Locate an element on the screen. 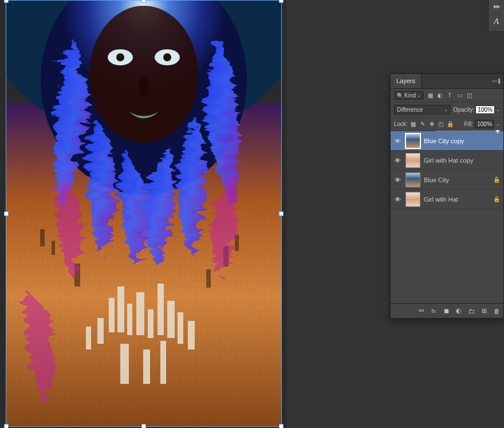 The height and width of the screenshot is (428, 504). filter-kind-select: 🔍 Kind ⌄ is located at coordinates (409, 95).